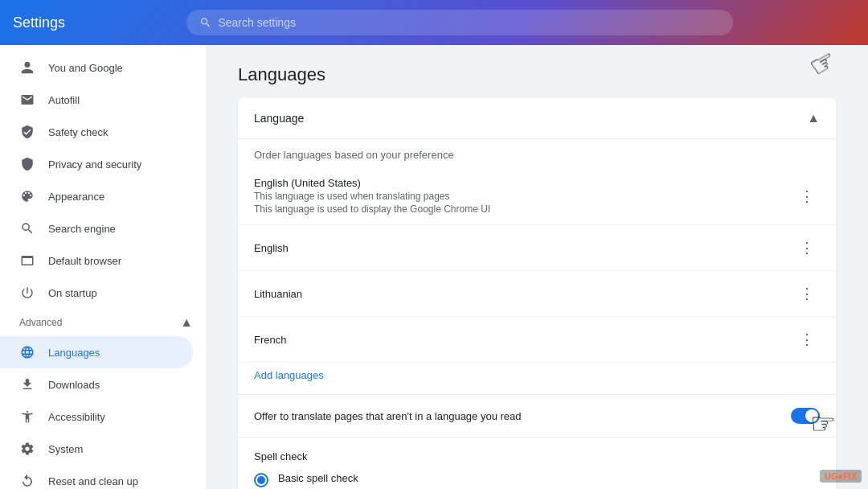 This screenshot has width=868, height=489. What do you see at coordinates (537, 119) in the screenshot?
I see `language-section-header: Language ▲` at bounding box center [537, 119].